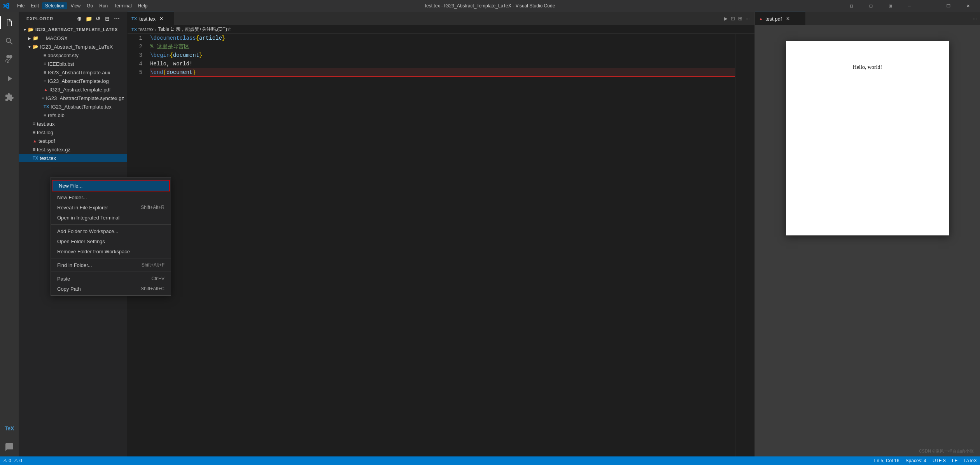 This screenshot has height=465, width=980. I want to click on code-line-1: \documentclass{article}, so click(443, 38).